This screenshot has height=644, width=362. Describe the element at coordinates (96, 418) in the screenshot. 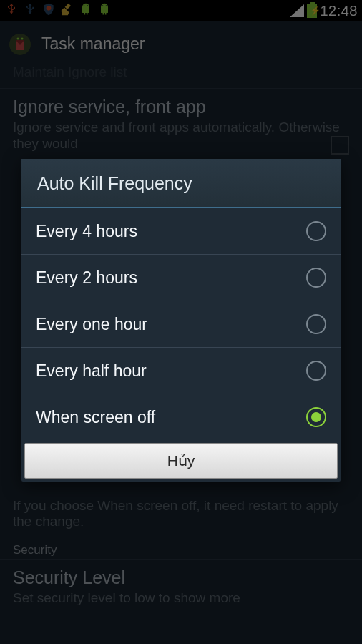

I see `option-label: When screen off` at that location.